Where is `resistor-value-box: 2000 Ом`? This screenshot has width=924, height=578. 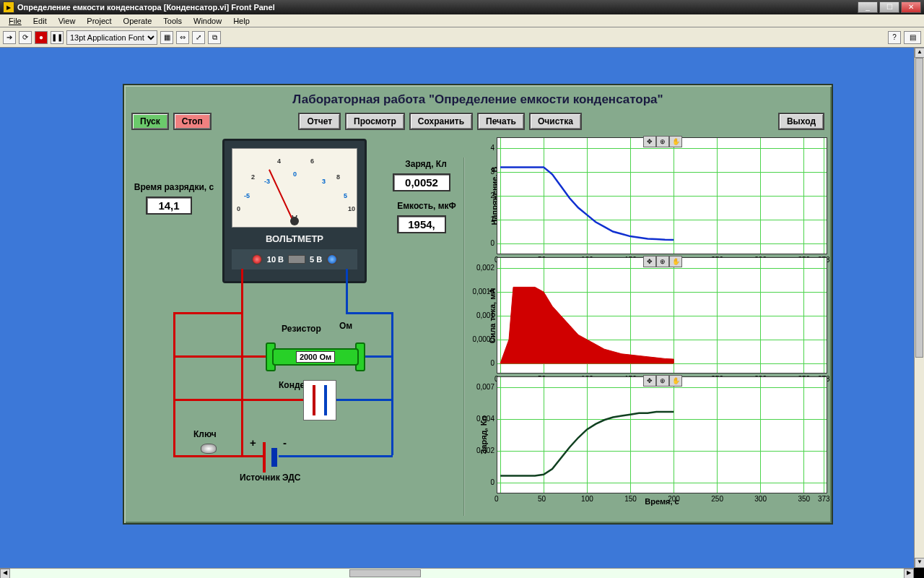
resistor-value-box: 2000 Ом is located at coordinates (315, 357).